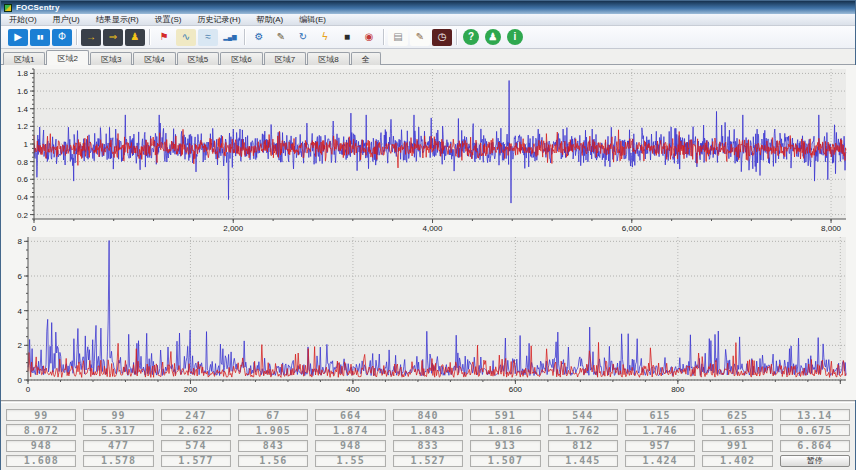  I want to click on menu-item-5: 帮助(A), so click(270, 20).